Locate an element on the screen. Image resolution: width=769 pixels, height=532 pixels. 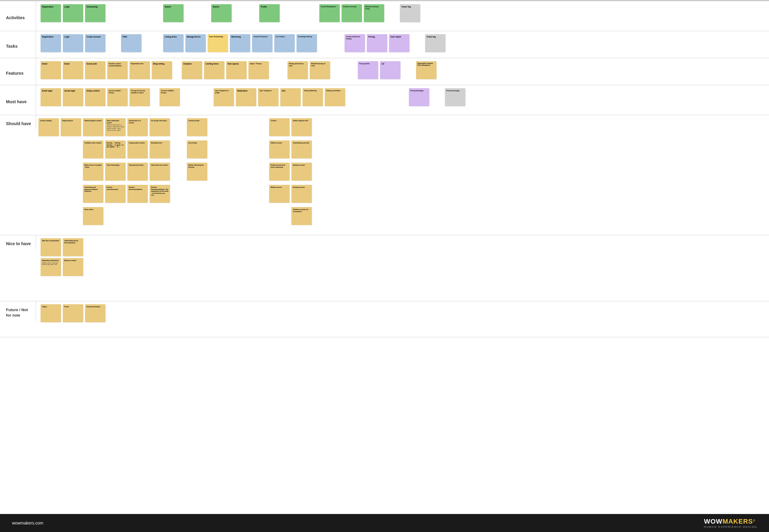
note: Piping / Nurturing the Persona is located at coordinates (197, 172).